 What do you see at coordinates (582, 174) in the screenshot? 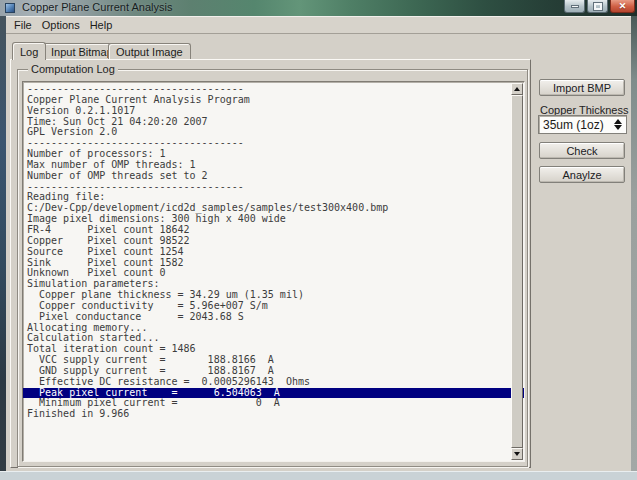
I see `analyze-button: Anaylze` at bounding box center [582, 174].